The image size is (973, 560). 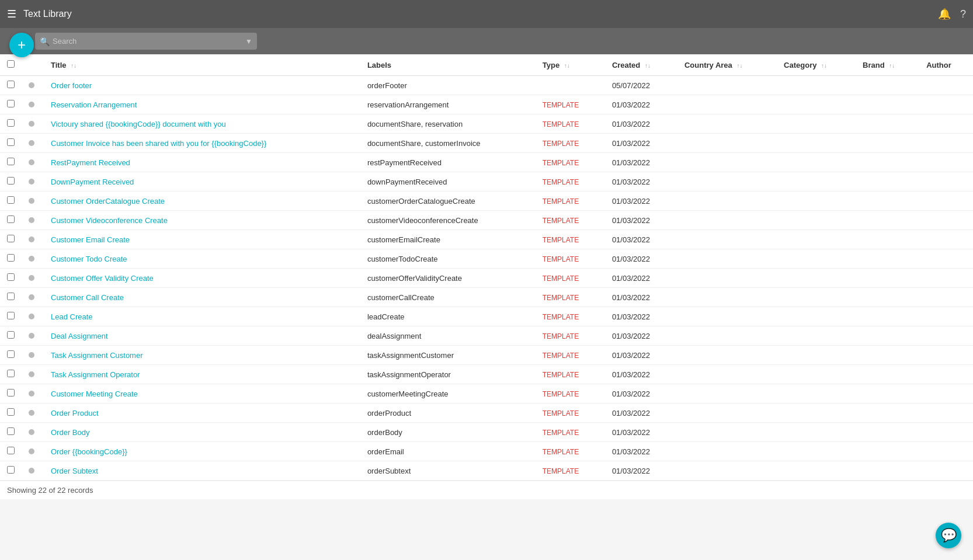 I want to click on help-icon: ?, so click(x=963, y=14).